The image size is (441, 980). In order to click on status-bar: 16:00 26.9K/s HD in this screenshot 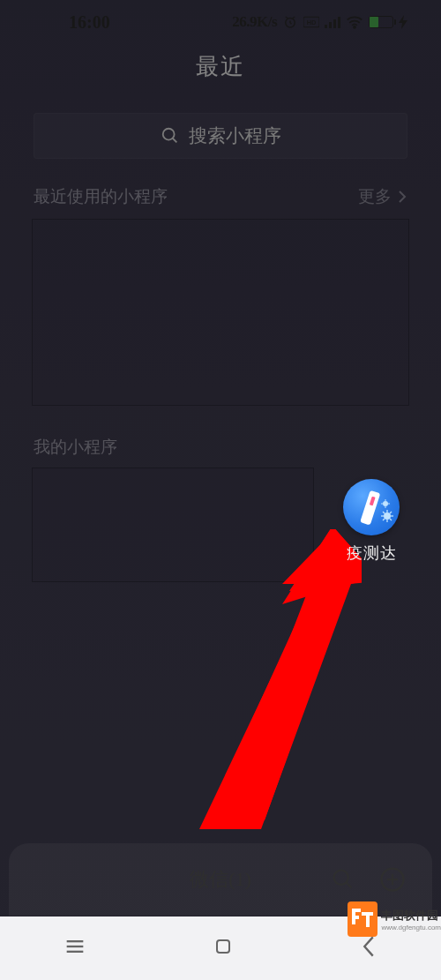, I will do `click(220, 22)`.